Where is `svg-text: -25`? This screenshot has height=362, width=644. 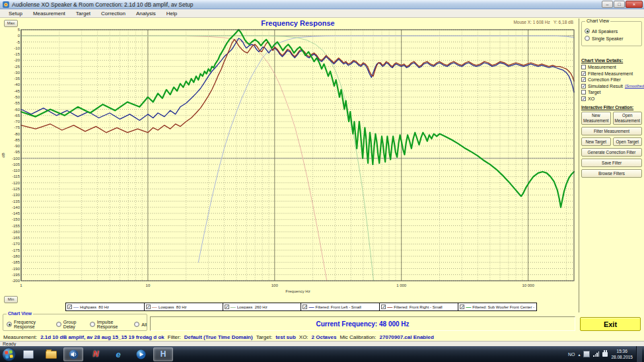
svg-text: -25 is located at coordinates (17, 67).